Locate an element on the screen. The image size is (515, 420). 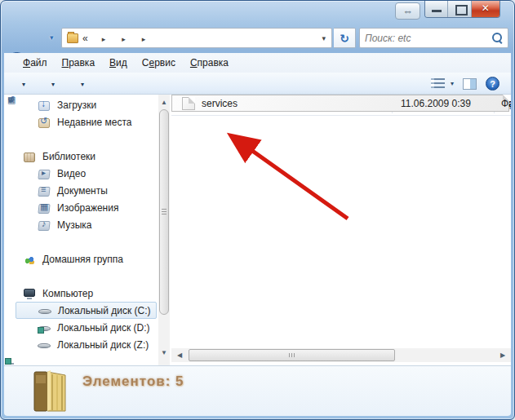
sidebar-scrollbar: ▲ ▼ is located at coordinates (164, 230).